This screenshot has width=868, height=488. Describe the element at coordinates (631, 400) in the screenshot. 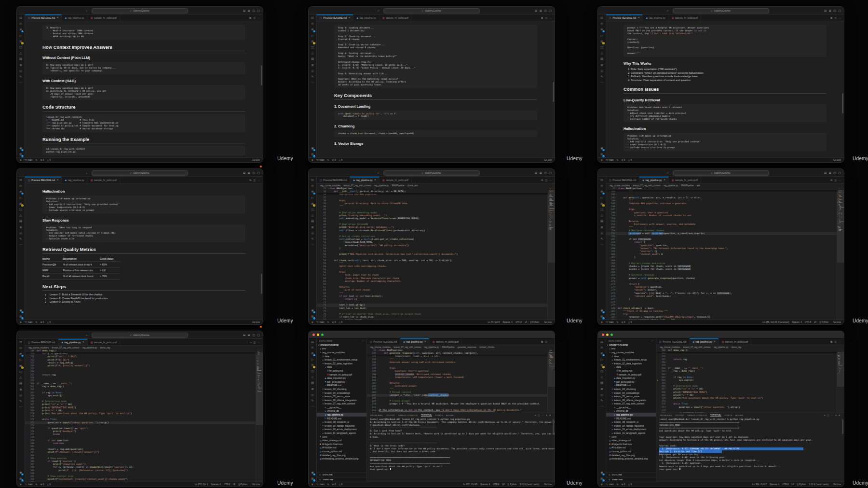

I see `tree-item-lesson-06-ollama-integration: ▸lesson_06_ollama_integration` at that location.